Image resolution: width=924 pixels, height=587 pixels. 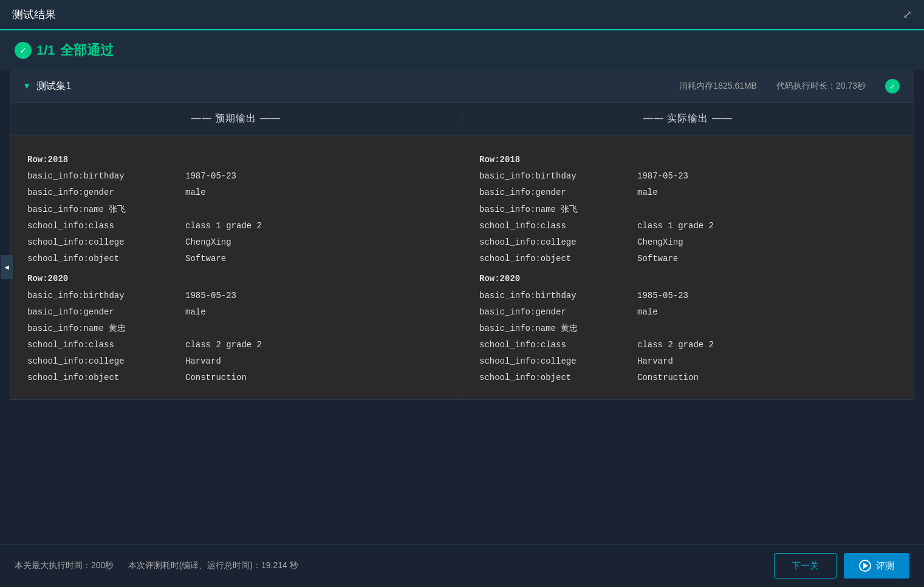 I want to click on expected-row-2018: Row:2018, so click(x=236, y=160).